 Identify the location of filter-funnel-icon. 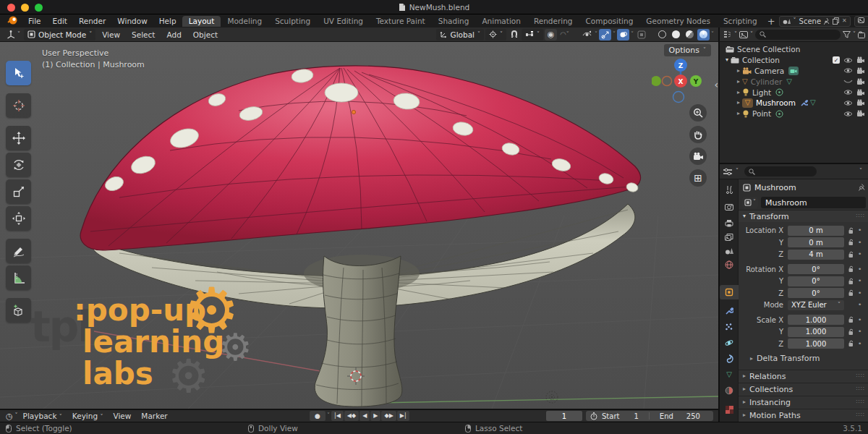
(846, 35).